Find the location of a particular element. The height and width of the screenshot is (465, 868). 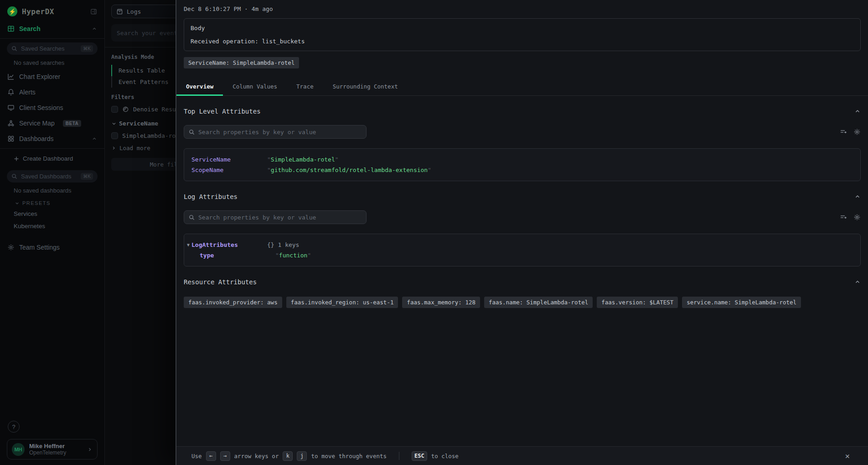

chevron-down-icon is located at coordinates (17, 204).